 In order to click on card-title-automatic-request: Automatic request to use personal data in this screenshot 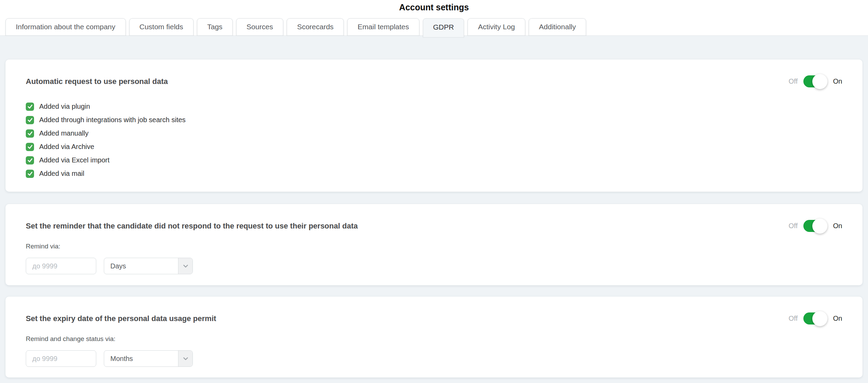, I will do `click(97, 81)`.